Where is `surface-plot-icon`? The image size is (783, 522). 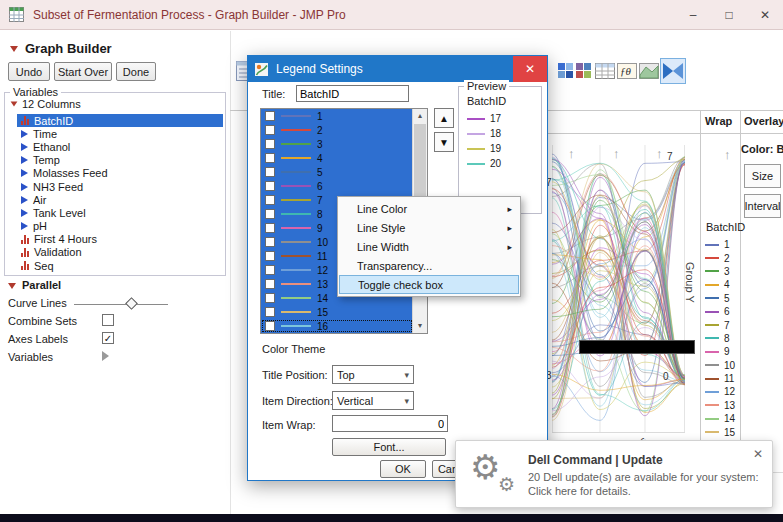 surface-plot-icon is located at coordinates (649, 71).